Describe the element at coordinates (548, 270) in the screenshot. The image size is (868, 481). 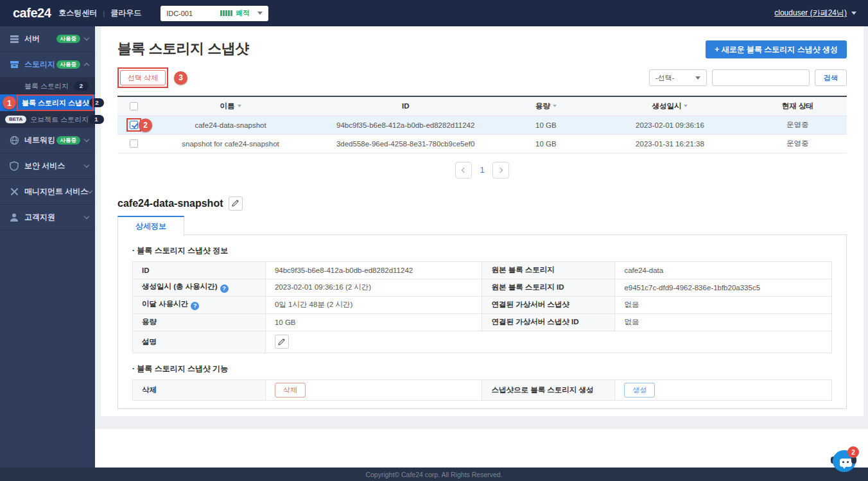
I see `info-label: 원본 블록 스토리지` at that location.